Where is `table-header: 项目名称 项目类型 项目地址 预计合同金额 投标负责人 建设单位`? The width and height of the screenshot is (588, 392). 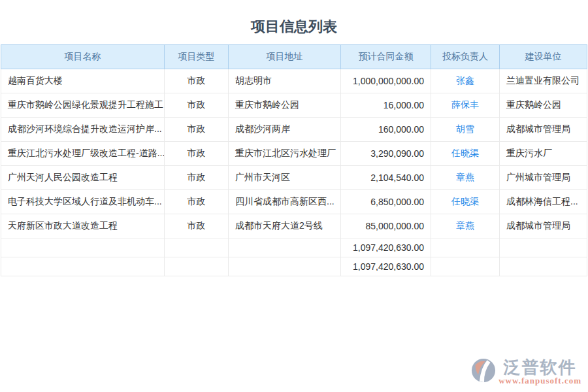
table-header: 项目名称 项目类型 项目地址 预计合同金额 投标负责人 建设单位 is located at coordinates (294, 57).